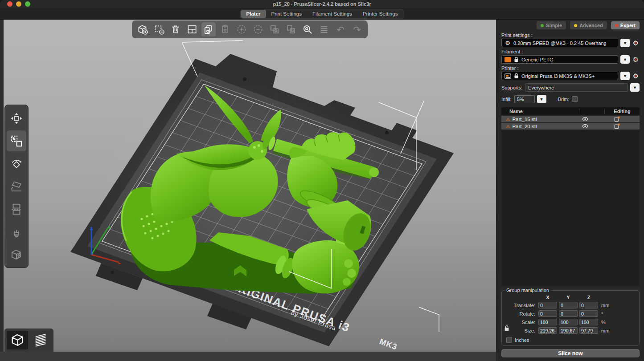 This screenshot has height=361, width=644. What do you see at coordinates (548, 305) in the screenshot?
I see `translate-x-input` at bounding box center [548, 305].